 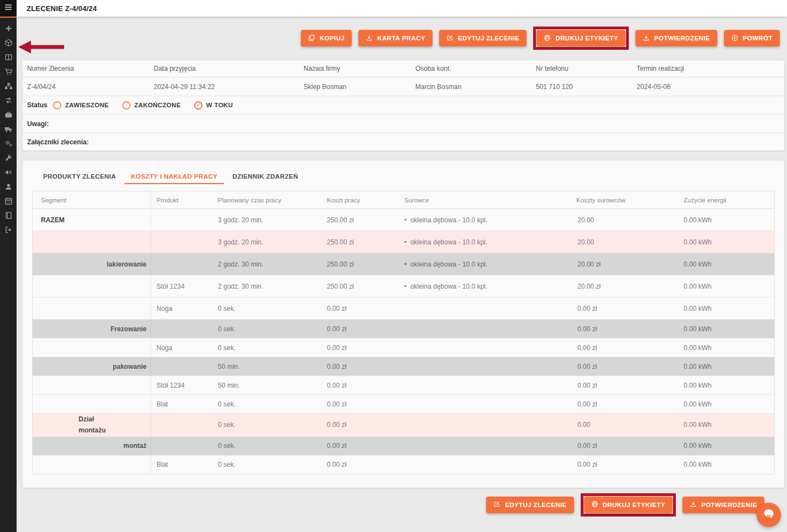 I want to click on edit-icon, so click(x=450, y=39).